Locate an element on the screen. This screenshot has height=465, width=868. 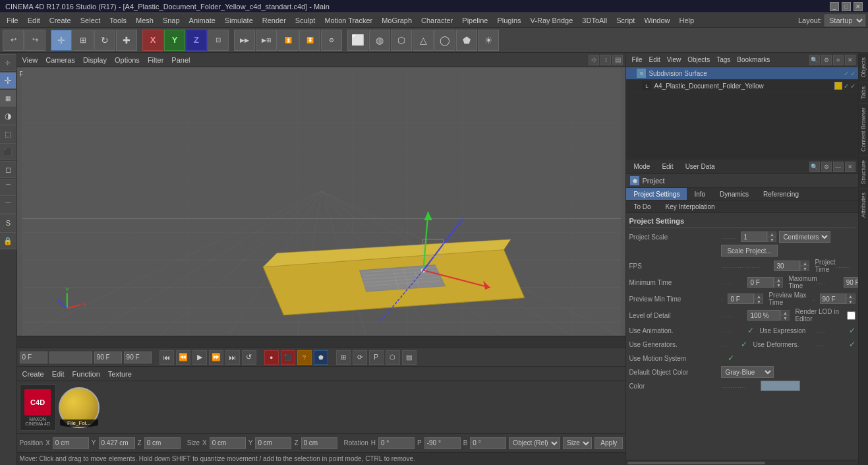
prevmax-up-btn: ▲ is located at coordinates (851, 296).